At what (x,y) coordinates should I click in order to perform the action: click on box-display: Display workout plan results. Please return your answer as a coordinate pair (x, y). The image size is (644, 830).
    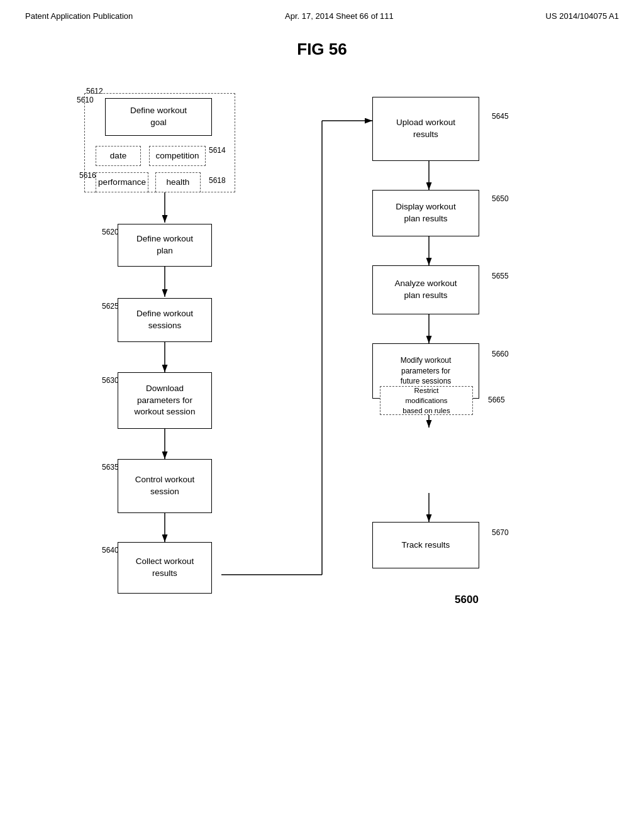
    Looking at the image, I should click on (426, 213).